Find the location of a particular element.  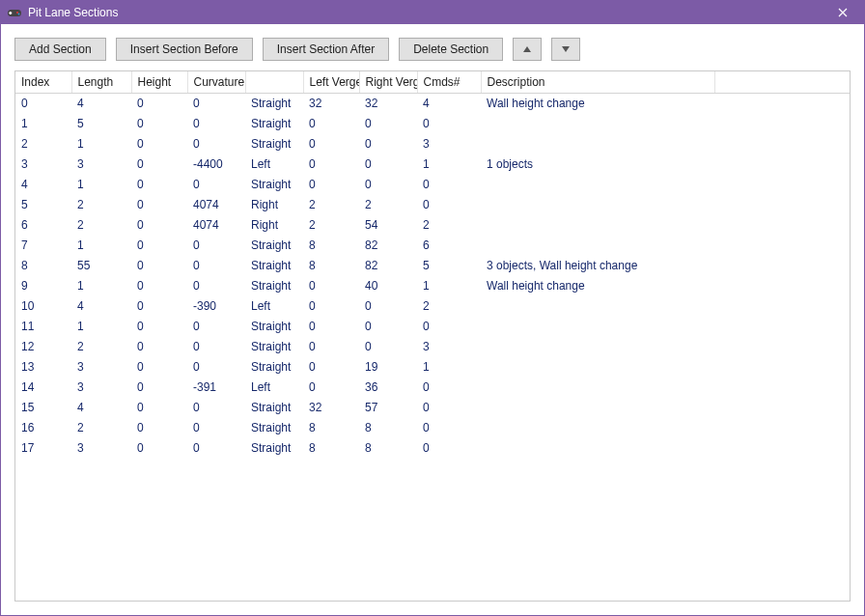

col-curvature: Curvature is located at coordinates (216, 82).